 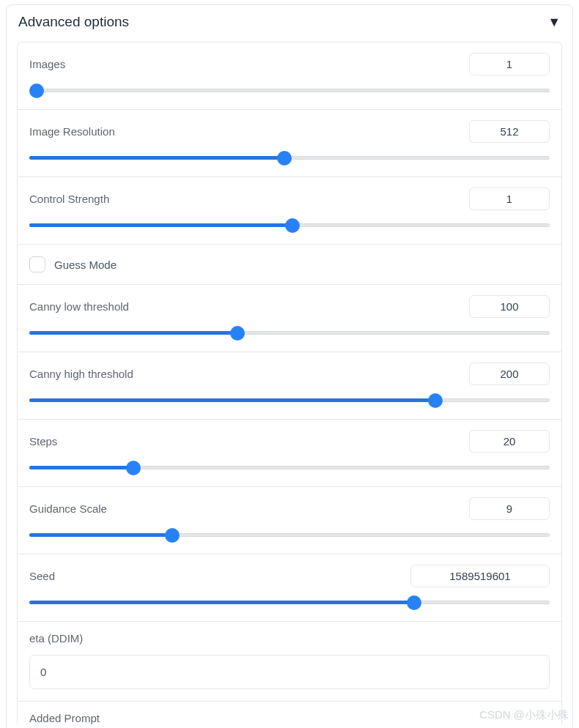 I want to click on guidance-slider, so click(x=290, y=535).